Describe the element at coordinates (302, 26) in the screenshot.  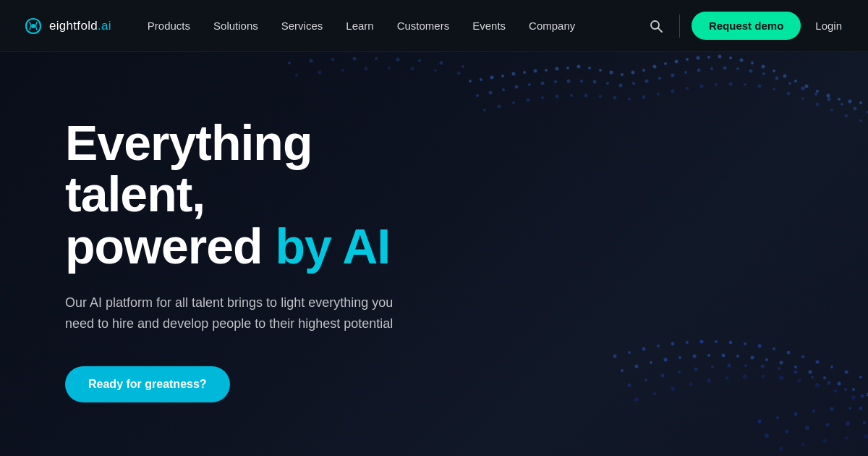
I see `nav-link-services: Services` at that location.